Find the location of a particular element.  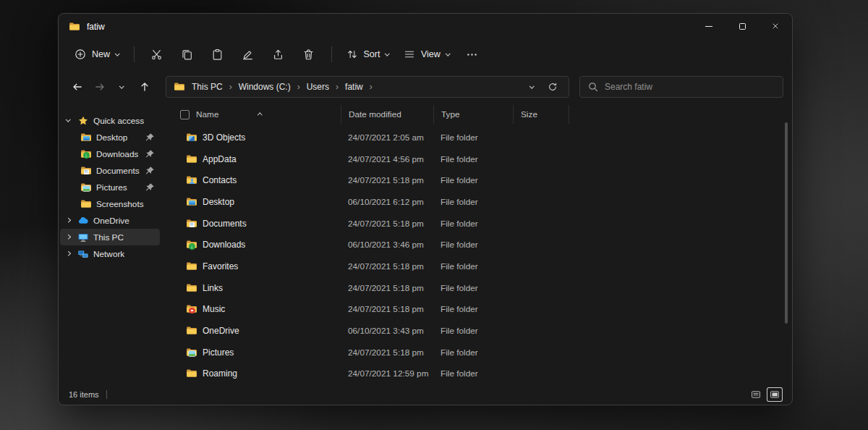

close-button is located at coordinates (775, 26).